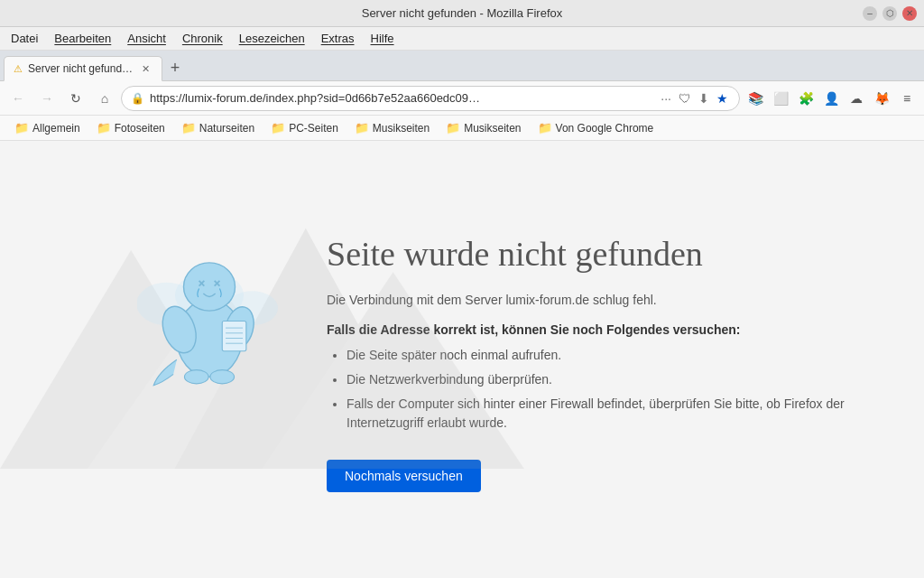 This screenshot has width=924, height=578. I want to click on error-tips-title: Falls die Adresse korrekt ist, können Si…, so click(588, 330).